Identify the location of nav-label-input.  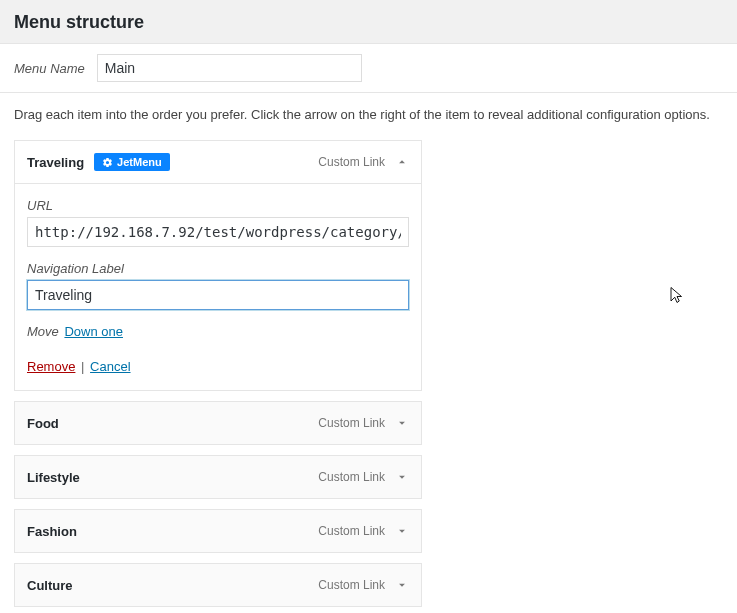
(218, 295).